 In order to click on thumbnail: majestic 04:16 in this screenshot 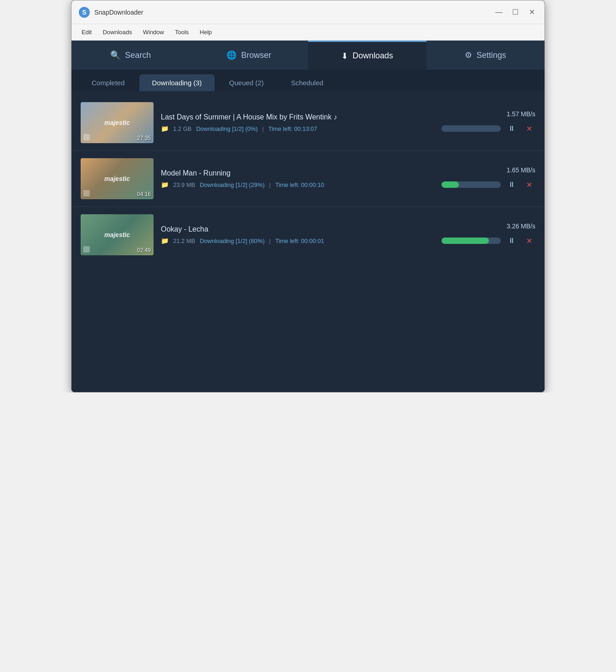, I will do `click(117, 179)`.